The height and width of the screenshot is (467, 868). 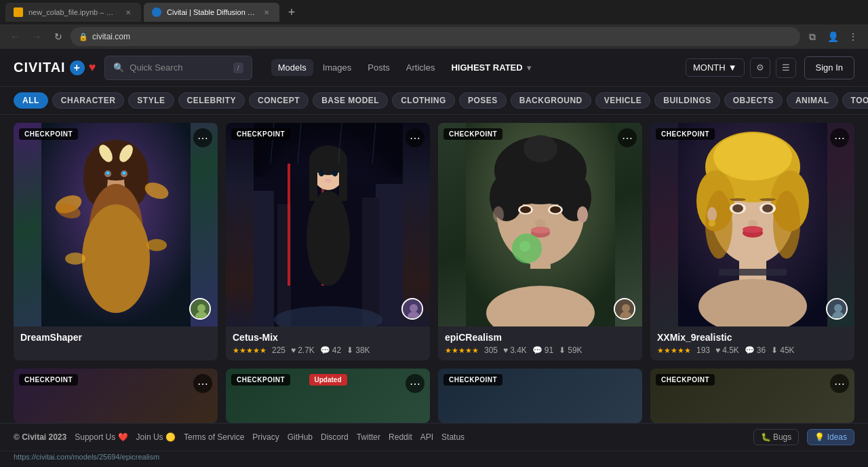 What do you see at coordinates (93, 68) in the screenshot?
I see `logo-heart-icon: ♥` at bounding box center [93, 68].